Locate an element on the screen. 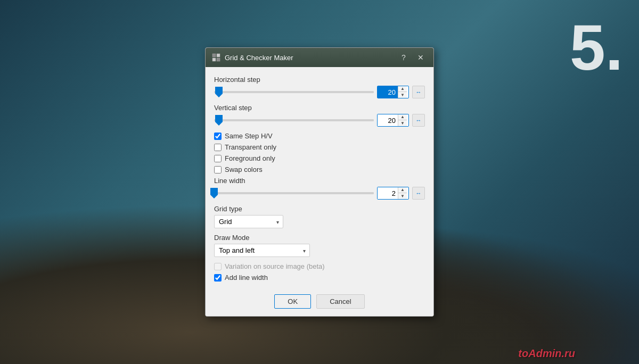 This screenshot has height=364, width=639. line-width-up: ▲ is located at coordinates (403, 191).